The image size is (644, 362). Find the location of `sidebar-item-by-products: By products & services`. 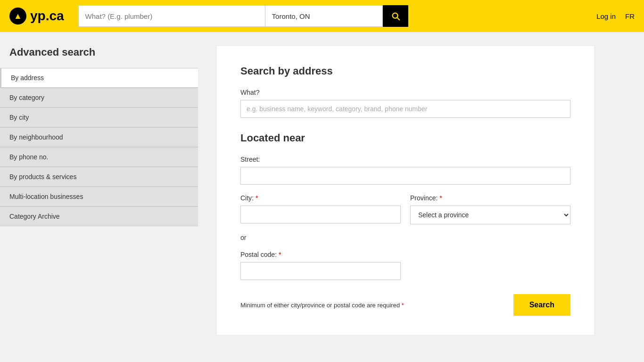

sidebar-item-by-products: By products & services is located at coordinates (99, 177).